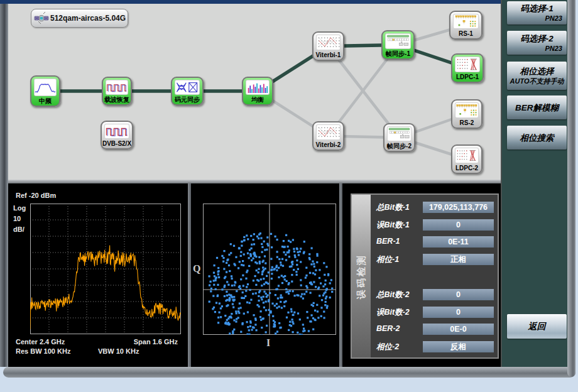 This screenshot has height=392, width=578. Describe the element at coordinates (434, 313) in the screenshot. I see `ber-row: 误Bit数-20` at that location.